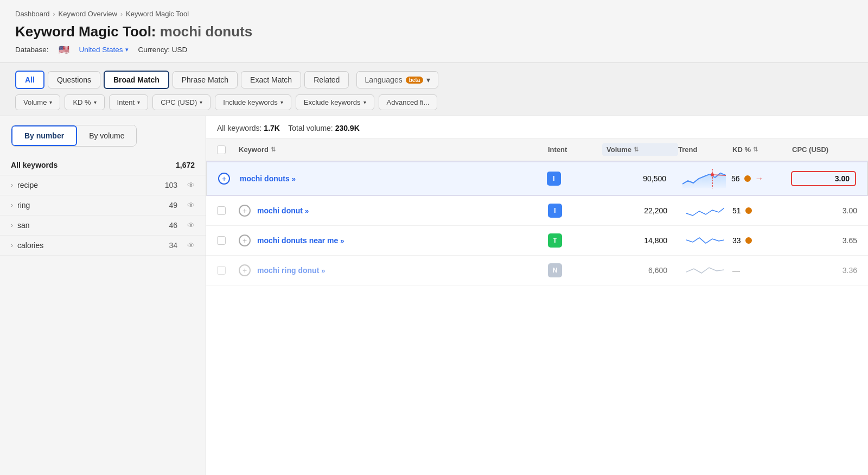 The image size is (868, 475). What do you see at coordinates (327, 80) in the screenshot?
I see `tab-related: Related` at bounding box center [327, 80].